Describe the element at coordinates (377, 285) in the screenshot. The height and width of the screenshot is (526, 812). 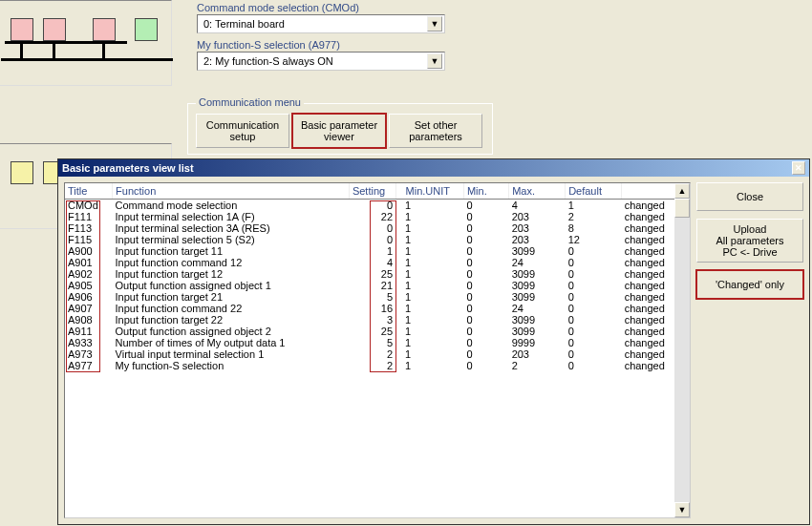
I see `table-row: A905Output function assigned object 1211…` at that location.